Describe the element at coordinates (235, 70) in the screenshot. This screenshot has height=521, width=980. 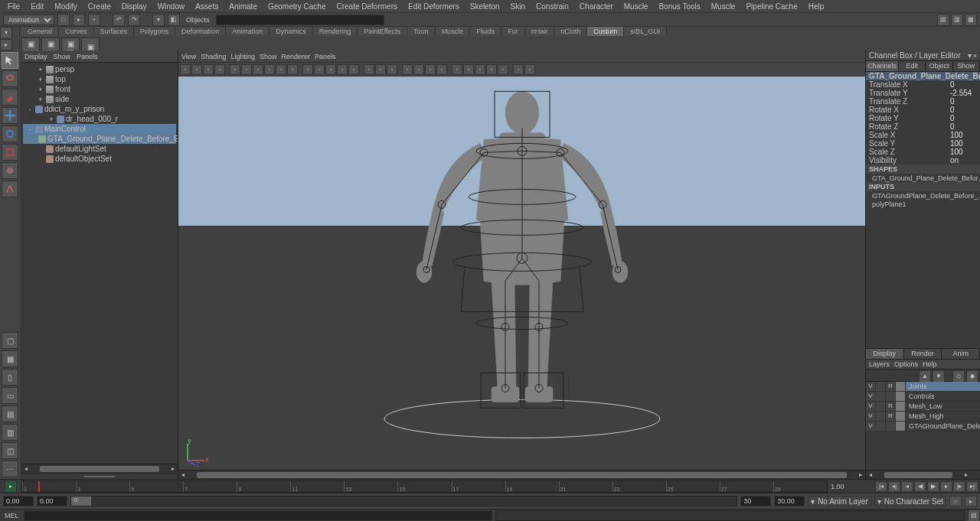
I see `grid-icon: ▫` at that location.